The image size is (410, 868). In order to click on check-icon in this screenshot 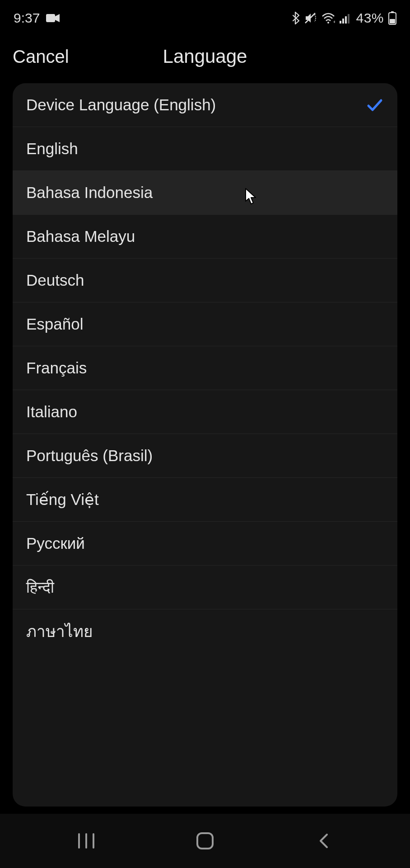, I will do `click(375, 105)`.